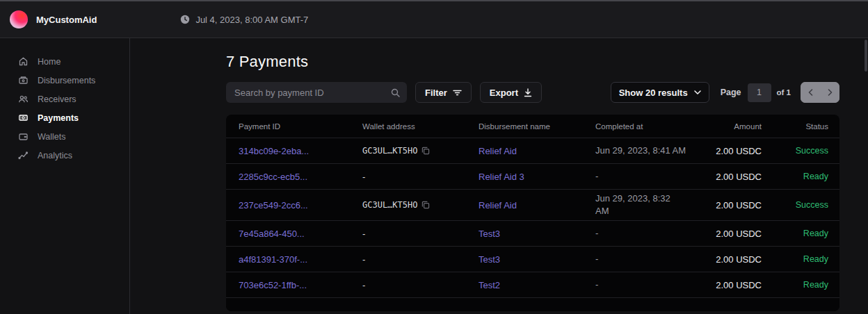 The width and height of the screenshot is (868, 314). Describe the element at coordinates (65, 176) in the screenshot. I see `sidebar: HomeDisbursementsReceiversPaymentsWallet…` at that location.